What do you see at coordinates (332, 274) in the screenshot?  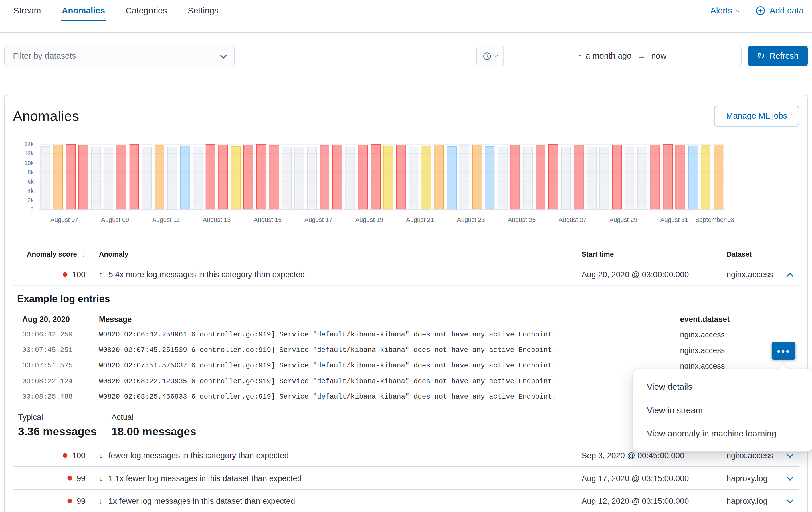 I see `anomaly-cell: ↑ 5.4x more log messages in this categor…` at bounding box center [332, 274].